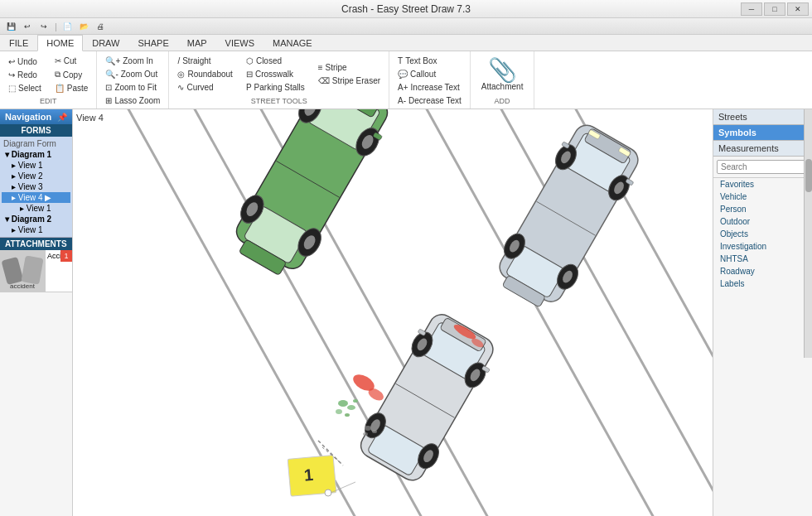 This screenshot has width=812, height=516. I want to click on tab-draw: DRAW, so click(106, 43).